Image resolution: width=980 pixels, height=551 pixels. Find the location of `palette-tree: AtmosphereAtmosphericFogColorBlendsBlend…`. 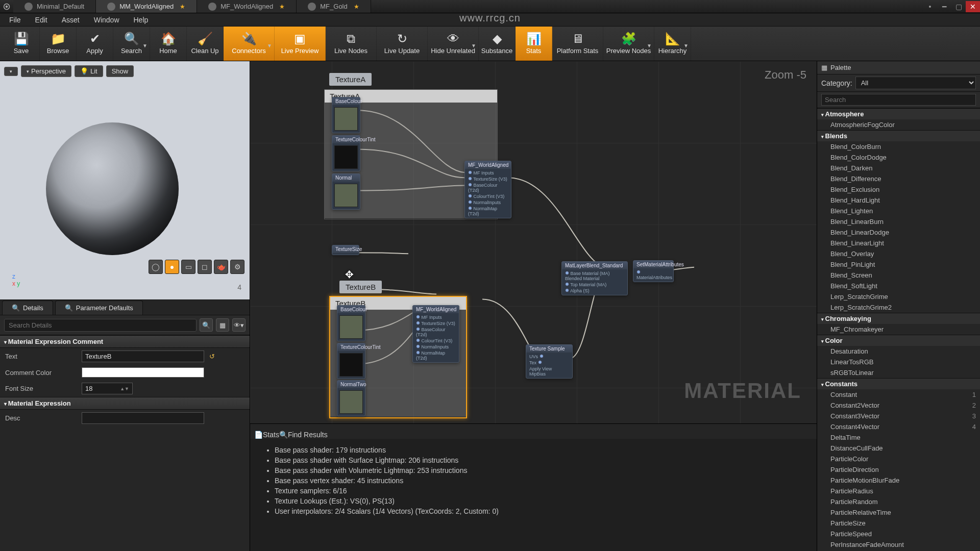

palette-tree: AtmosphereAtmosphericFogColorBlendsBlend… is located at coordinates (898, 330).